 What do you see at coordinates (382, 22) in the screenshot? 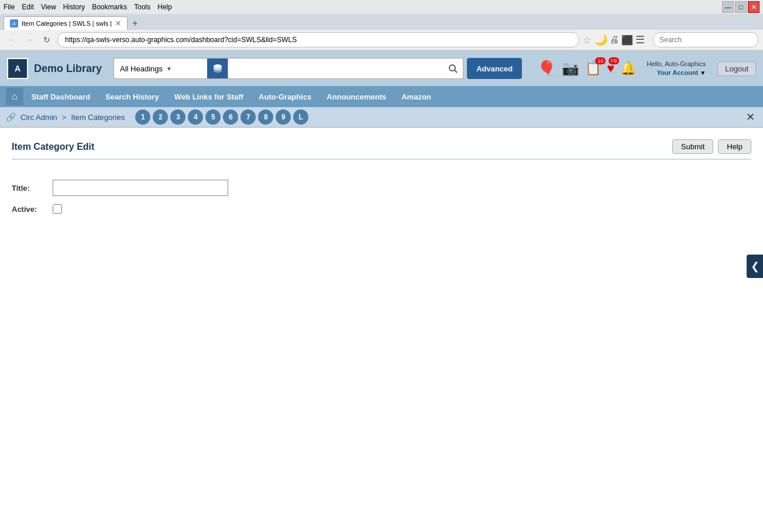
I see `tab-bar: A Item Categories | SWLS | swls | ✕ +` at bounding box center [382, 22].